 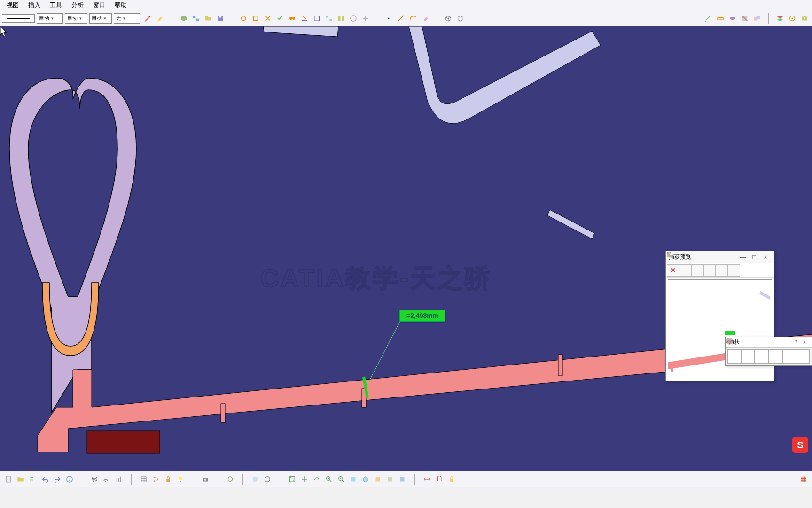 I want to click on capture-palette-help: ?, so click(x=796, y=342).